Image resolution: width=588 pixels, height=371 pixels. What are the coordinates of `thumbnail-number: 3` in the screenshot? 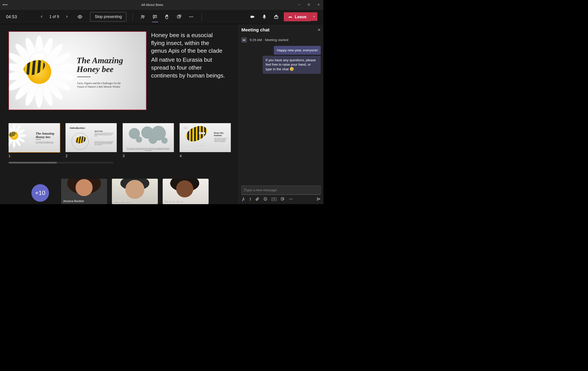 It's located at (148, 156).